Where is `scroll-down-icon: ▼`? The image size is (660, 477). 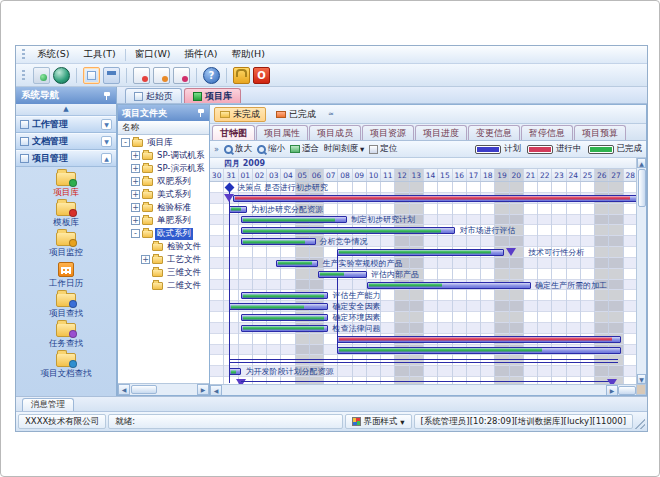
scroll-down-icon: ▼ is located at coordinates (642, 379).